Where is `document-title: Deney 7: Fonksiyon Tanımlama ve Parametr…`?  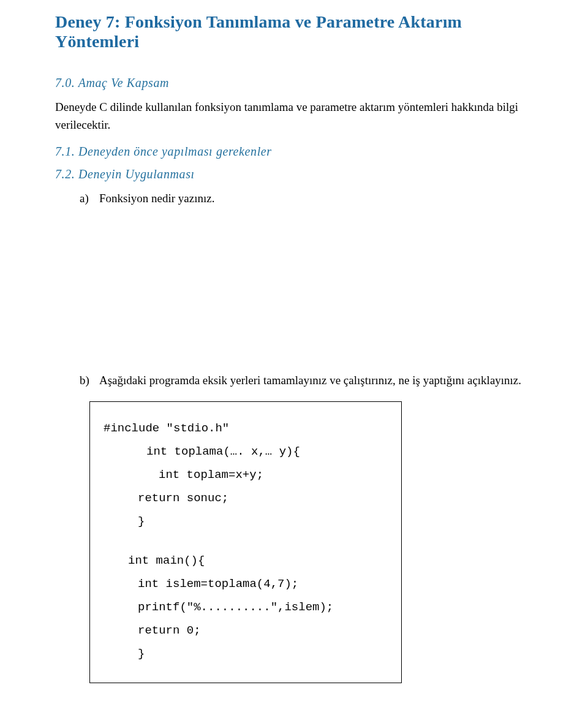
document-title: Deney 7: Fonksiyon Tanımlama ve Parametr… is located at coordinates (294, 32).